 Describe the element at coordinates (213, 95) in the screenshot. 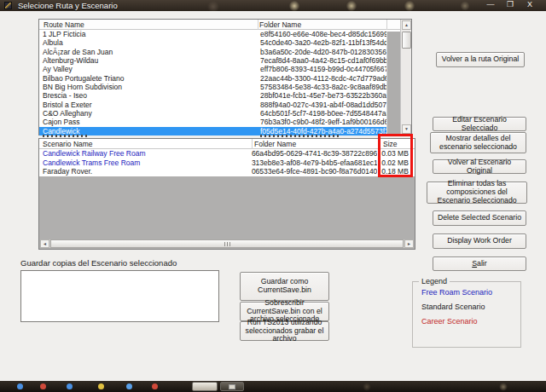

I see `route-row: Brescia - Iseo28bf041e-fcb1-45e7-be73-63…` at that location.